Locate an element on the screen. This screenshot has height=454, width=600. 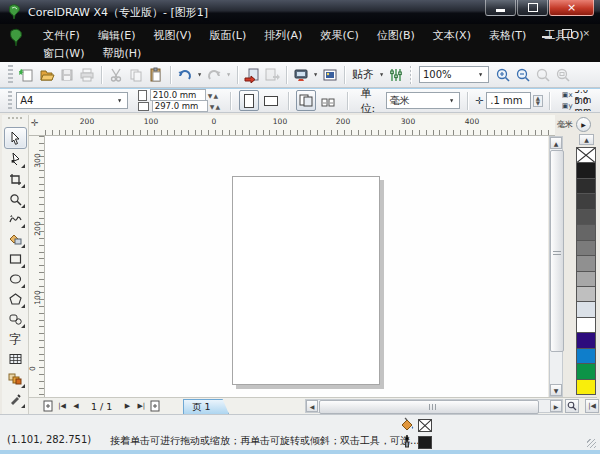
horizontal-ruler: ✛ 200 100 0 100 200 300 400 is located at coordinates (292, 126).